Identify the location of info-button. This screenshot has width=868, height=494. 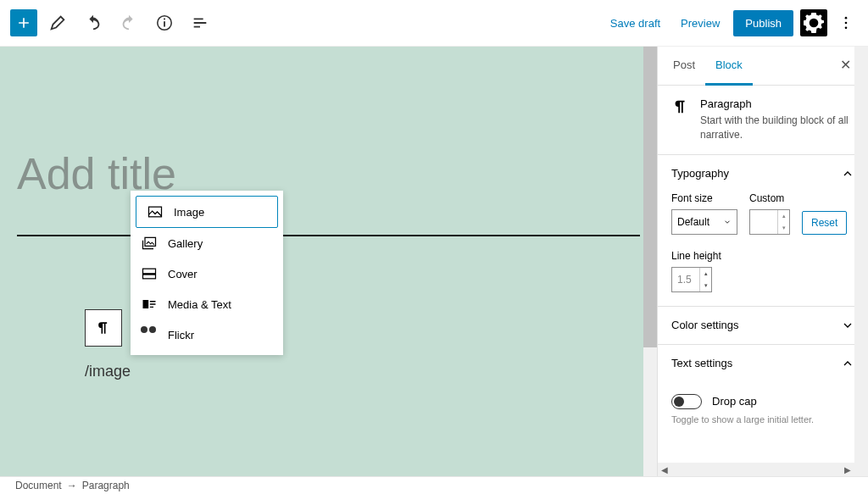
(164, 23).